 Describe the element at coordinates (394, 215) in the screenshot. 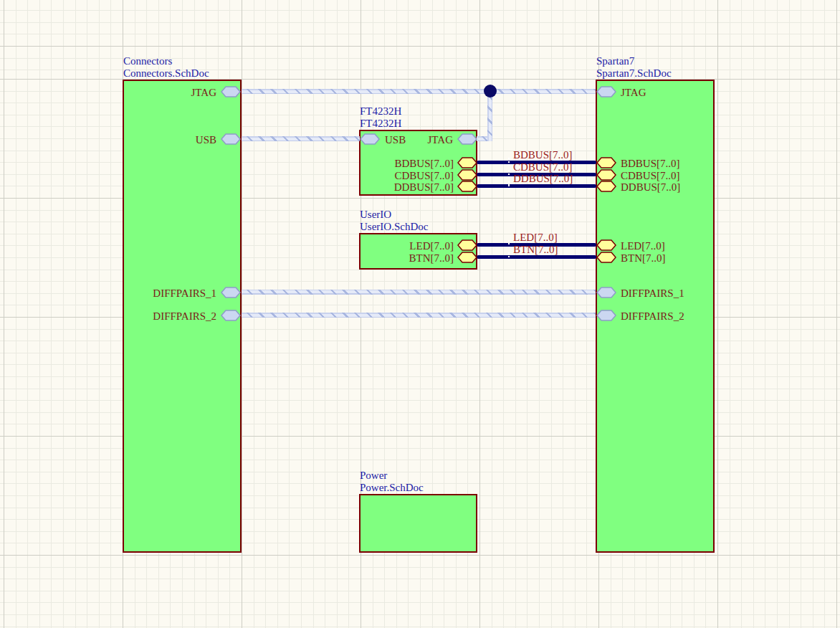

I see `sheet-name: UserIO` at that location.